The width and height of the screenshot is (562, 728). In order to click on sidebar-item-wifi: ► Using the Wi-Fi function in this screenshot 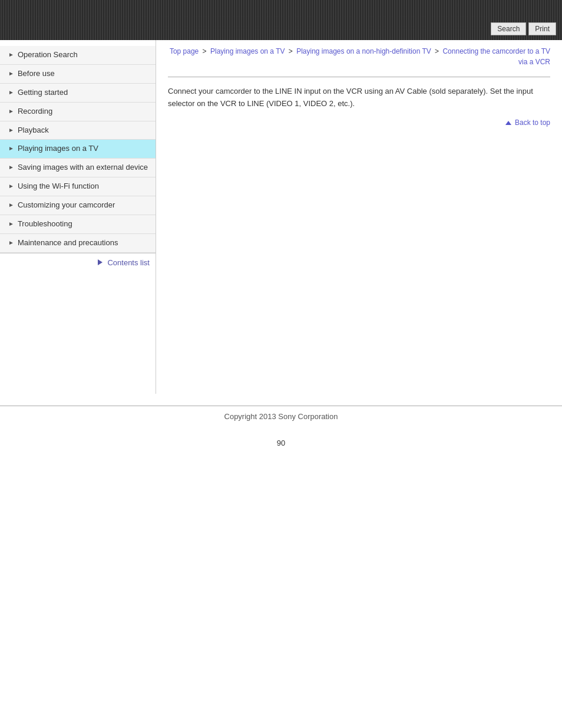, I will do `click(78, 187)`.